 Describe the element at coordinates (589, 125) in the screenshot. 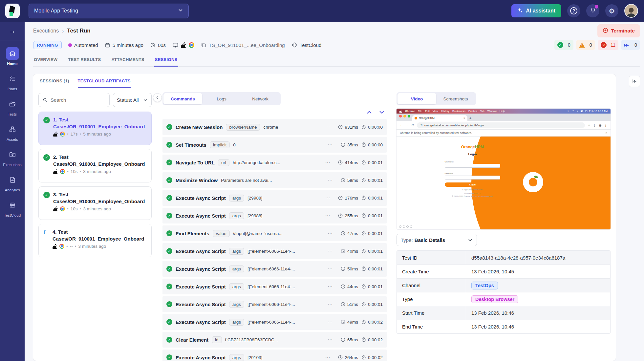

I see `bookmark-star-icon: ☆` at that location.